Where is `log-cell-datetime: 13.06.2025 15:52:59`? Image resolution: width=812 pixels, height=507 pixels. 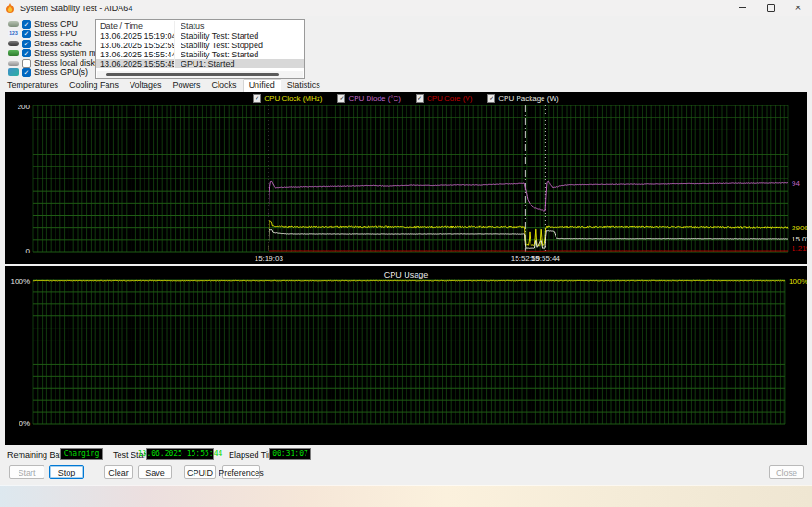
log-cell-datetime: 13.06.2025 15:52:59 is located at coordinates (135, 45).